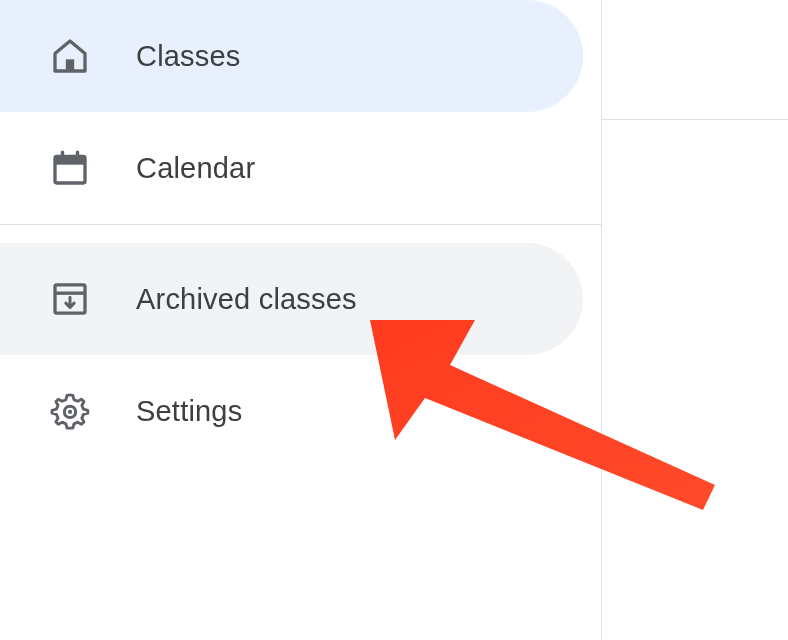 This screenshot has height=640, width=788. I want to click on sidebar-item-label: Settings, so click(189, 412).